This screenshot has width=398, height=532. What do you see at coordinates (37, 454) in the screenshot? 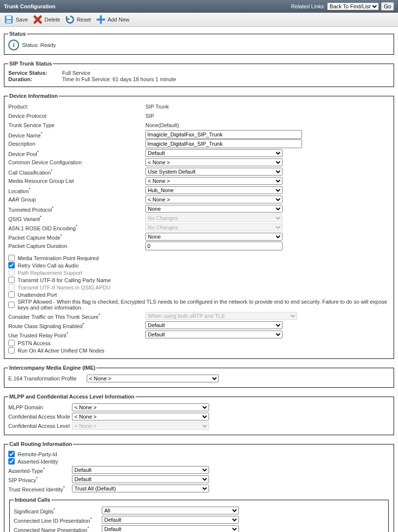
I see `remote-party-id-label: Remote-Party-Id` at bounding box center [37, 454].